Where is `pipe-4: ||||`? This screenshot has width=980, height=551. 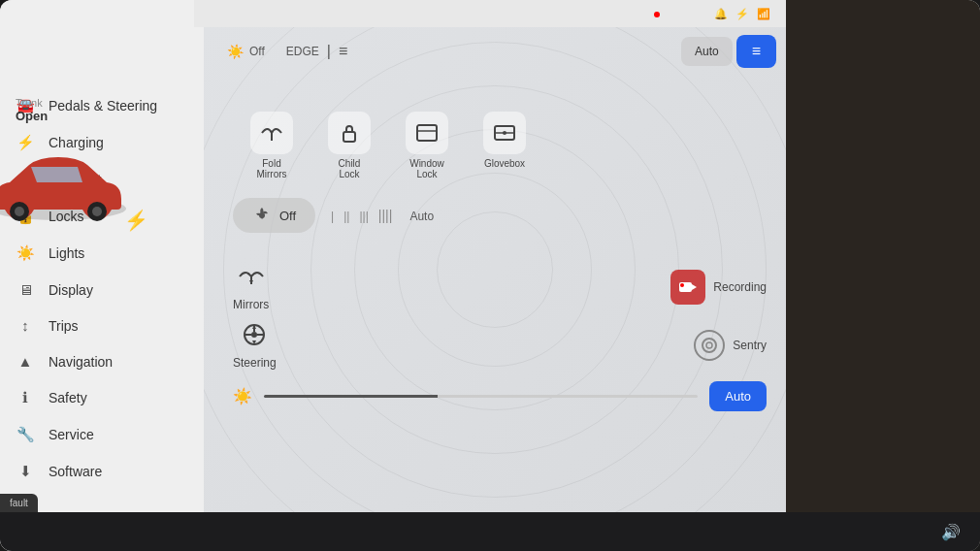
pipe-4: |||| is located at coordinates (386, 215).